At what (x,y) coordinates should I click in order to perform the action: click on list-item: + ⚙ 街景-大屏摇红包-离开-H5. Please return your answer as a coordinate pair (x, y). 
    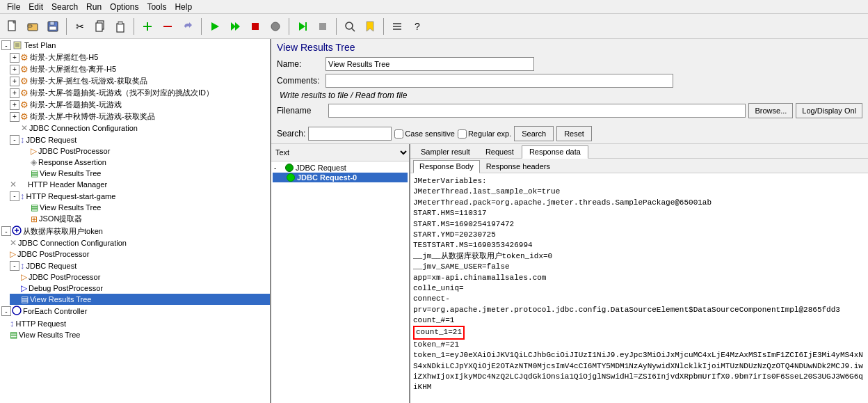
    Looking at the image, I should click on (140, 70).